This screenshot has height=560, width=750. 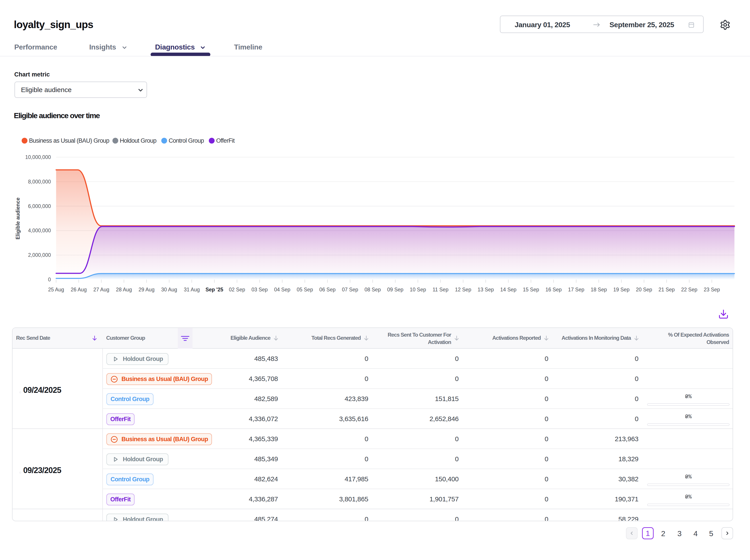 I want to click on svg-text: 4,000,000, so click(x=39, y=230).